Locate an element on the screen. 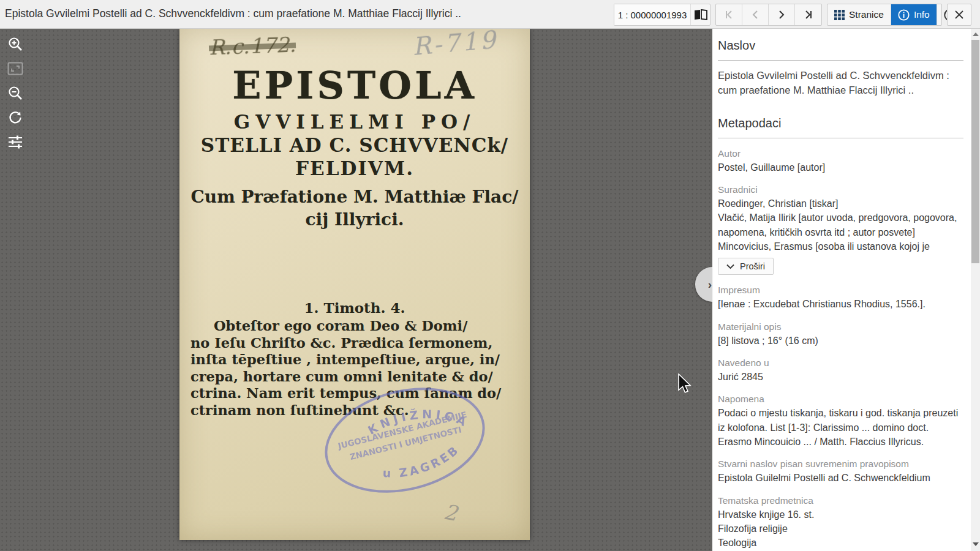  zoom-out-icon is located at coordinates (15, 93).